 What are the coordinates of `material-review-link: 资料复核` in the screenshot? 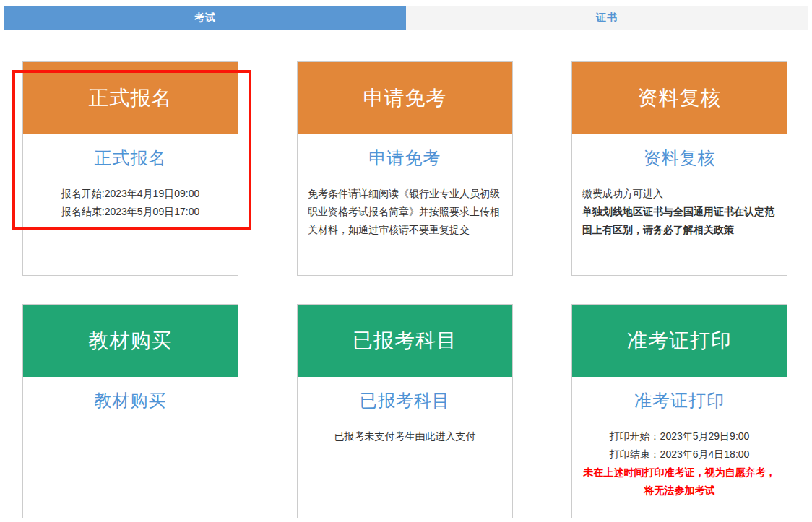 It's located at (679, 158).